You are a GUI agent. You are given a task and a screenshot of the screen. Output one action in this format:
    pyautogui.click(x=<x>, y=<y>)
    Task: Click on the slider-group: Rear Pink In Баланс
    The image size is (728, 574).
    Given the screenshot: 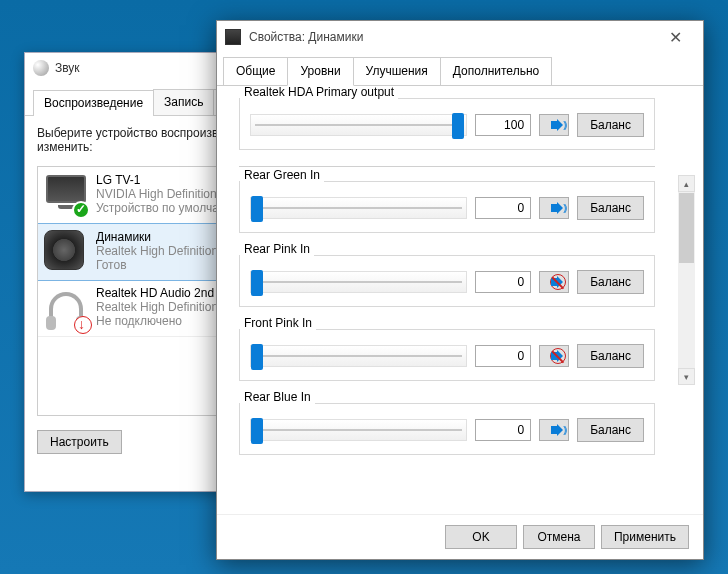 What is the action you would take?
    pyautogui.click(x=447, y=281)
    